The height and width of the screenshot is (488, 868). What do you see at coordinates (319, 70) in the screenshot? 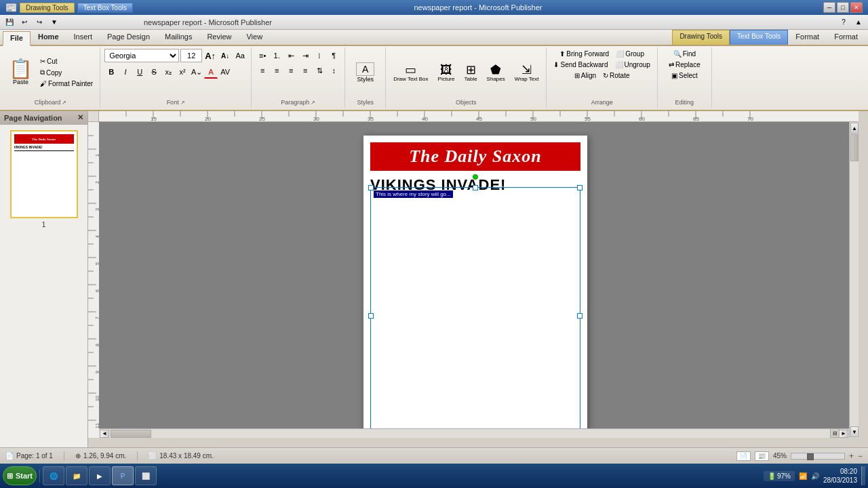
I see `text-direction-button: ⇅` at bounding box center [319, 70].